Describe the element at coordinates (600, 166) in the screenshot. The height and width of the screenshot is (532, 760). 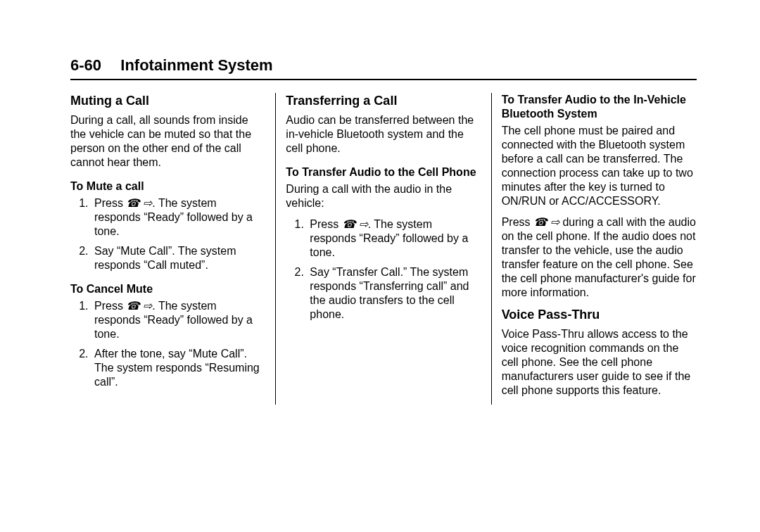
I see `body-text: The cell phone must be paired and connec…` at that location.